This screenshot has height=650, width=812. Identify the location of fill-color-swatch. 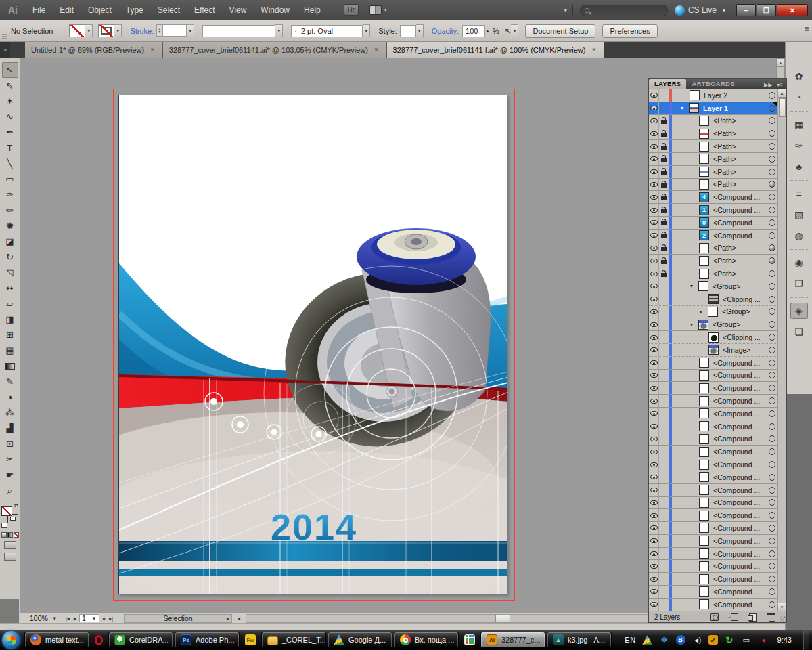
(106, 31).